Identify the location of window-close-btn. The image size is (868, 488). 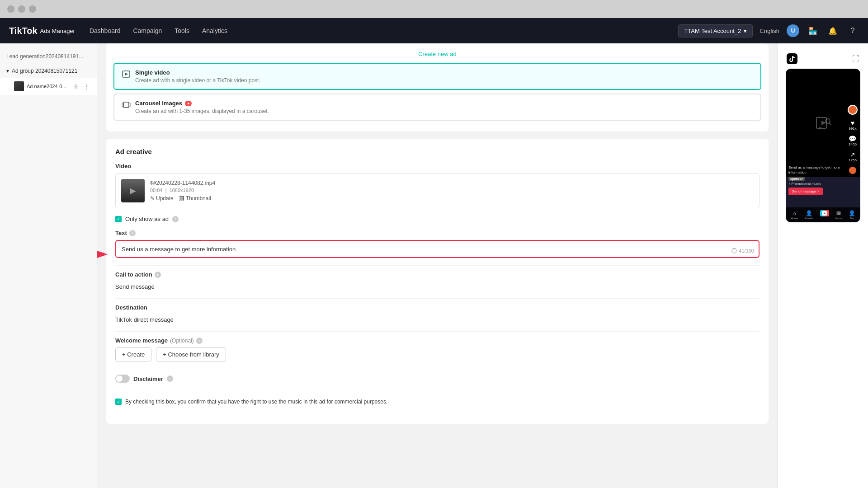
(11, 9).